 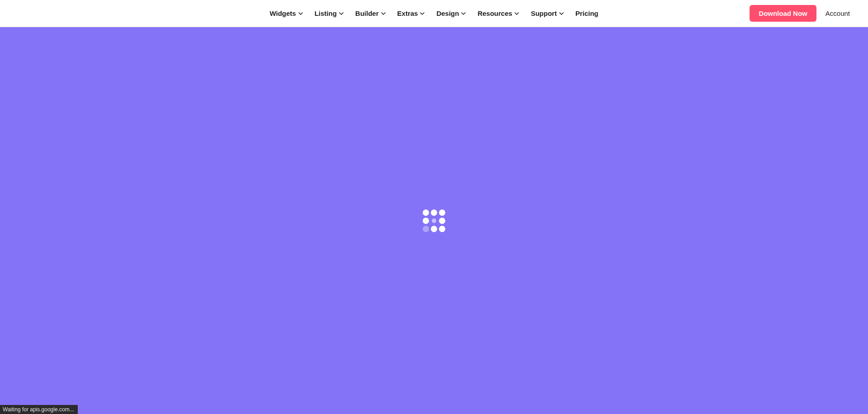 I want to click on account-link-label: Account, so click(x=838, y=14).